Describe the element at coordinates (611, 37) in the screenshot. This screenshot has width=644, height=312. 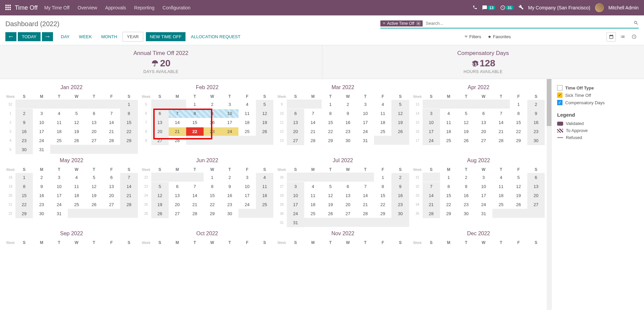
I see `calendar-view-icon` at that location.